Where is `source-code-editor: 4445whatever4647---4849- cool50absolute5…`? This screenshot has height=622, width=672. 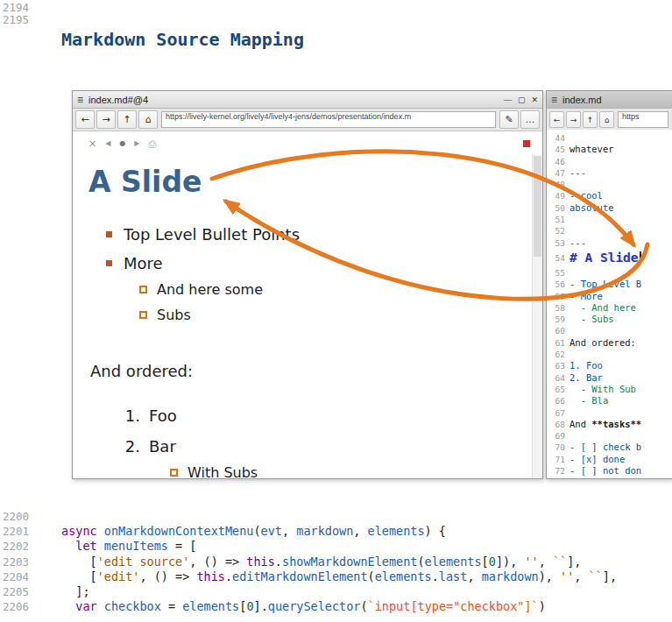
source-code-editor: 4445whatever4647---4849- cool50absolute5… is located at coordinates (610, 304).